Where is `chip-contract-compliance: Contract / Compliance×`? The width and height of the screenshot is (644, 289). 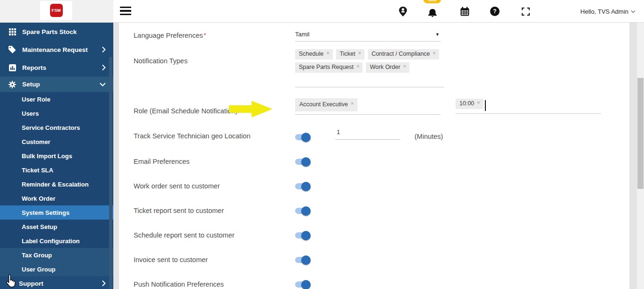
chip-contract-compliance: Contract / Compliance× is located at coordinates (403, 54).